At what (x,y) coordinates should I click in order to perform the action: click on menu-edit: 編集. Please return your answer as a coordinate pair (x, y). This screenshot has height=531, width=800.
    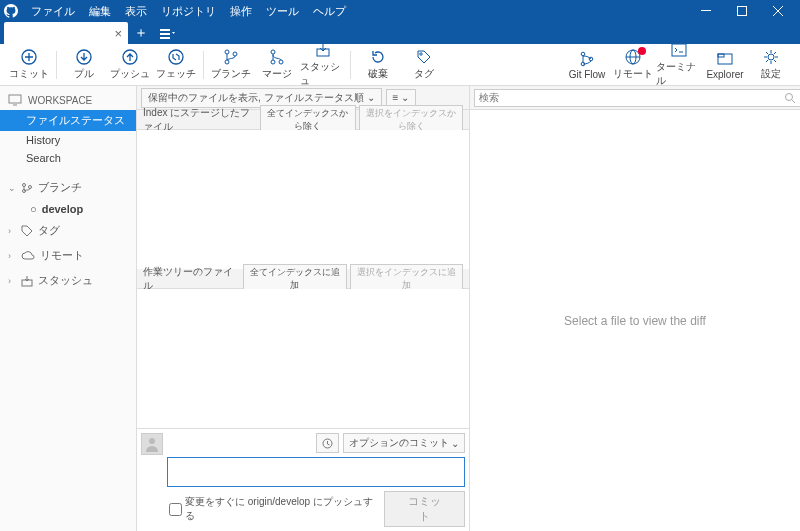
    Looking at the image, I should click on (100, 12).